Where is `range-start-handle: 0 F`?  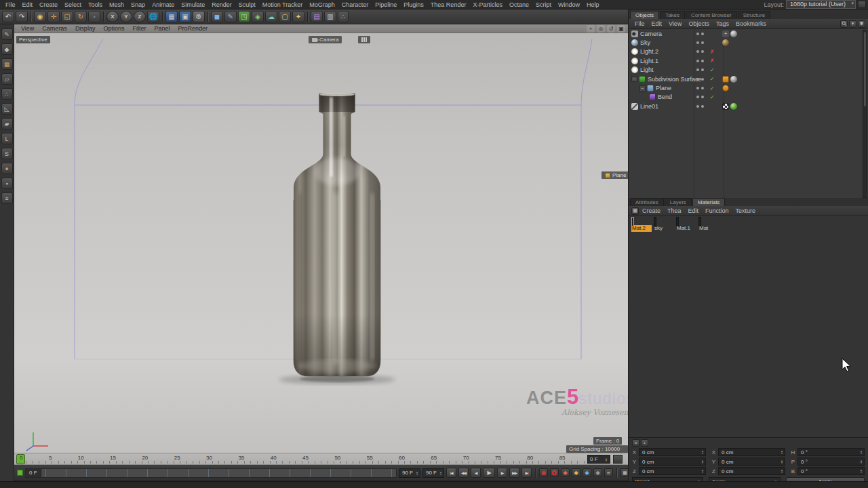 range-start-handle: 0 F is located at coordinates (34, 473).